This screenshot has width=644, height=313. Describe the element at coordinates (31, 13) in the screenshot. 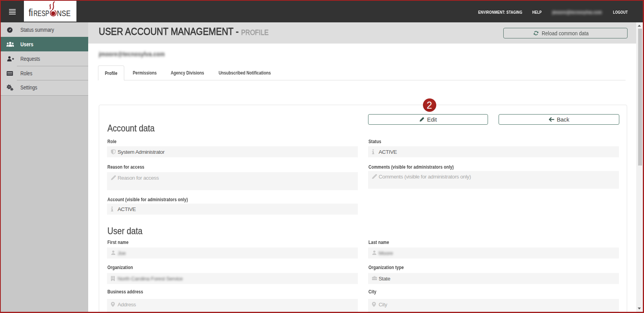

I see `svg-text: fi` at that location.